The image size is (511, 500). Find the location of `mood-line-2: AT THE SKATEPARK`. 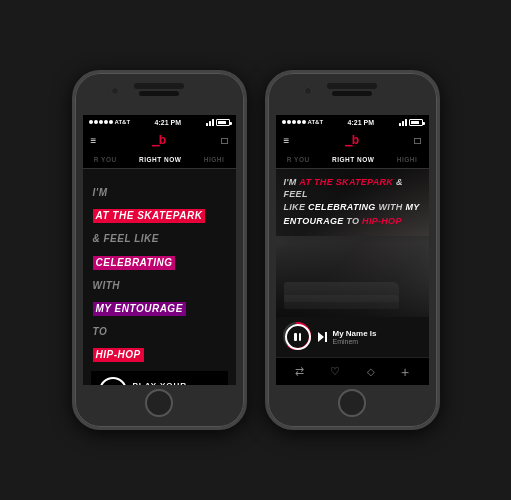

mood-line-2: AT THE SKATEPARK is located at coordinates (160, 214).